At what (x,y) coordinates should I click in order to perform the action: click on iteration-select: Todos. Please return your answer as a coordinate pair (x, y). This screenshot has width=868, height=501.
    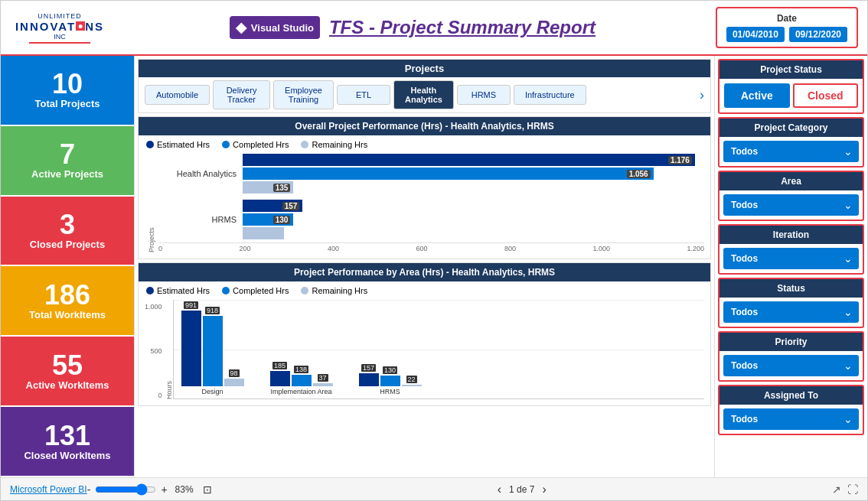
    Looking at the image, I should click on (791, 259).